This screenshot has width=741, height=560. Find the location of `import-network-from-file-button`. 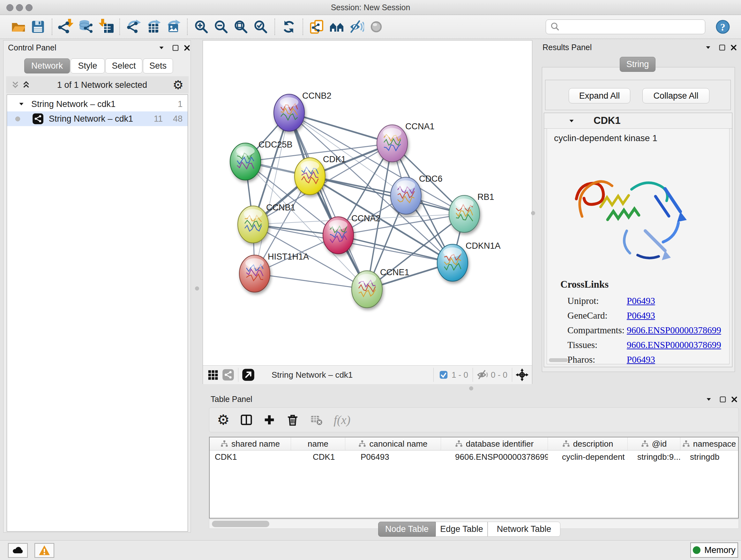

import-network-from-file-button is located at coordinates (66, 27).